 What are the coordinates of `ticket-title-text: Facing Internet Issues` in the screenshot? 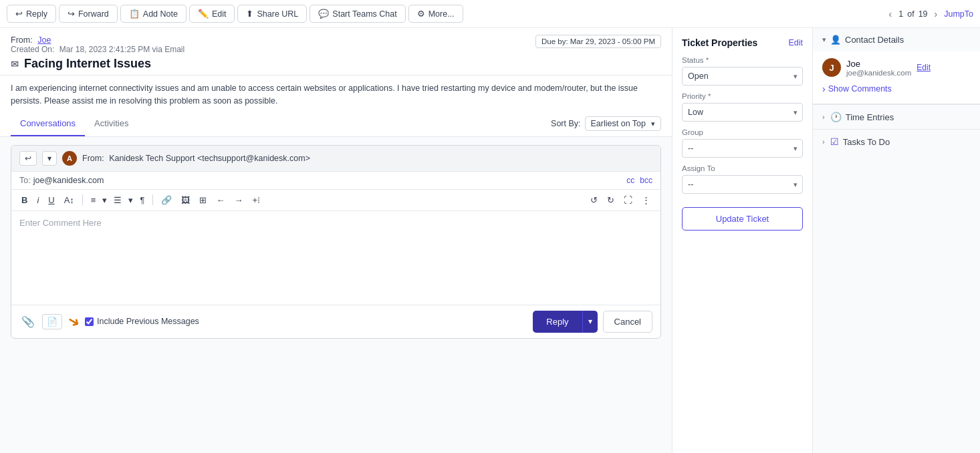 It's located at (88, 64).